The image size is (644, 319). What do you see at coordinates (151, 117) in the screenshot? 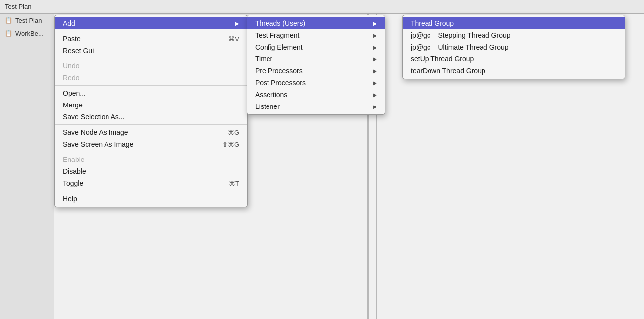
I see `menu-item-save-selection: Save Selection As...` at bounding box center [151, 117].